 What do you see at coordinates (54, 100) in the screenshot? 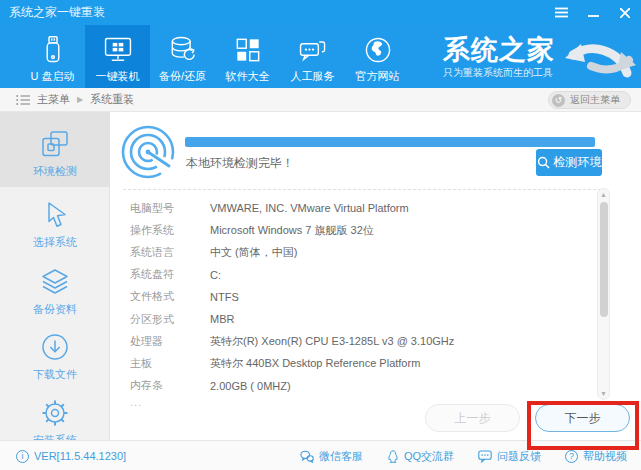
I see `breadcrumb-root: 主菜单` at bounding box center [54, 100].